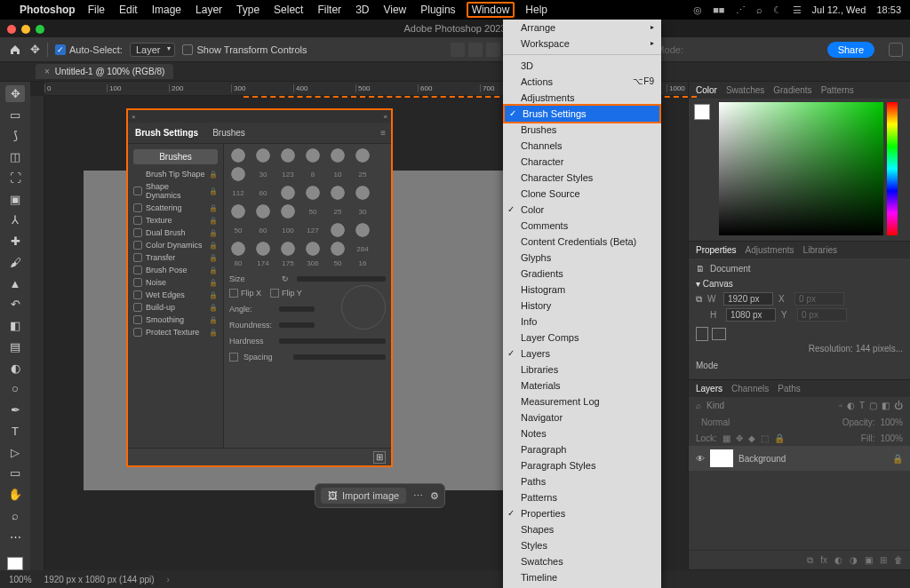  What do you see at coordinates (15, 178) in the screenshot?
I see `crop-tool: ⛶` at bounding box center [15, 178].